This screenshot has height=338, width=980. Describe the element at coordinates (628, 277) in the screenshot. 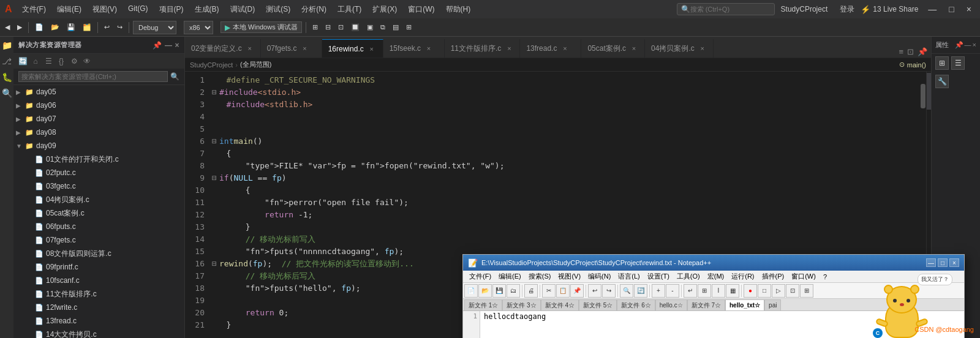

I see `npp-menu-L: 语言(L)` at that location.